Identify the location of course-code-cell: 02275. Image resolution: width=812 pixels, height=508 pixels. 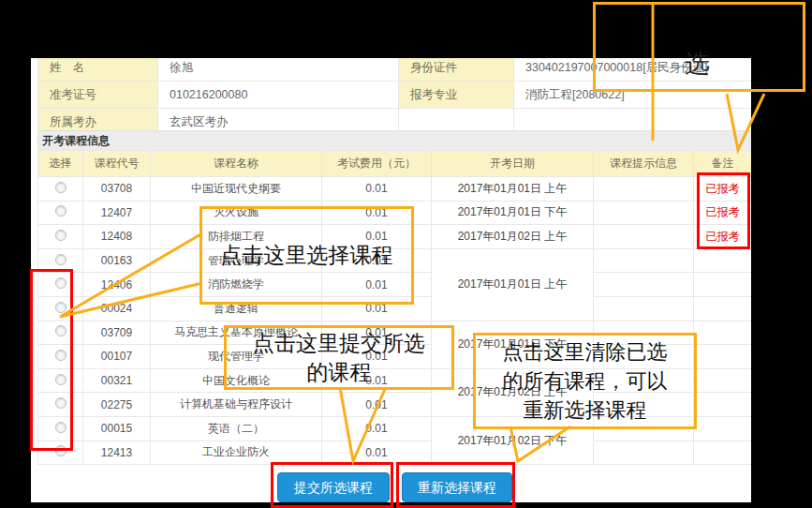
(117, 405).